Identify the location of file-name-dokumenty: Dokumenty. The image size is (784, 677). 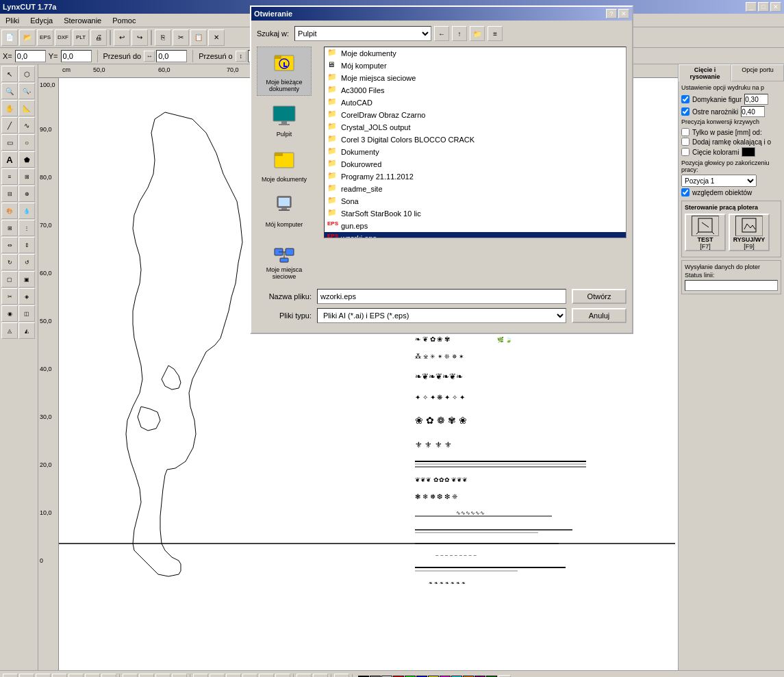
(360, 152).